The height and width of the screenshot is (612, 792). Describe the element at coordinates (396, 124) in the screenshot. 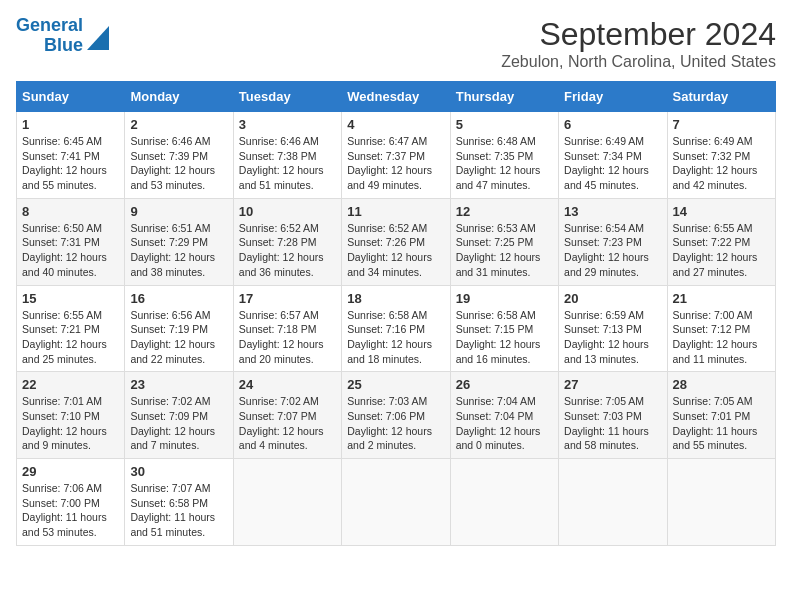

I see `day-number: 4` at that location.